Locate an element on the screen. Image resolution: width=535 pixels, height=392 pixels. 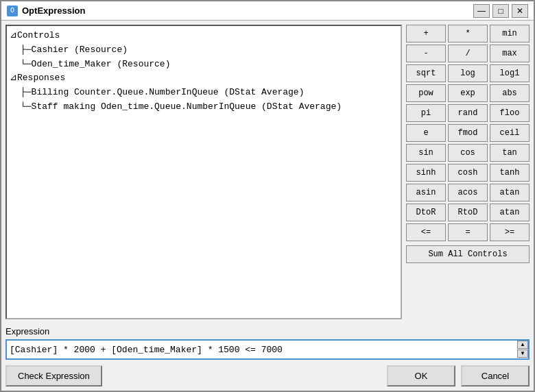
action-buttons: Check Expression OK Cancel is located at coordinates (268, 376).